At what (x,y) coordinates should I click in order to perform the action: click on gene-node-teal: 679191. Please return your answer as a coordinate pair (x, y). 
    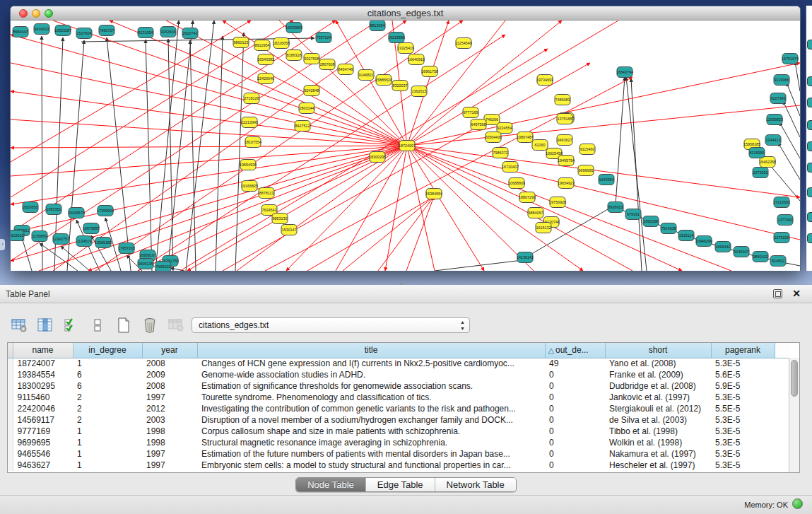
    Looking at the image, I should click on (633, 215).